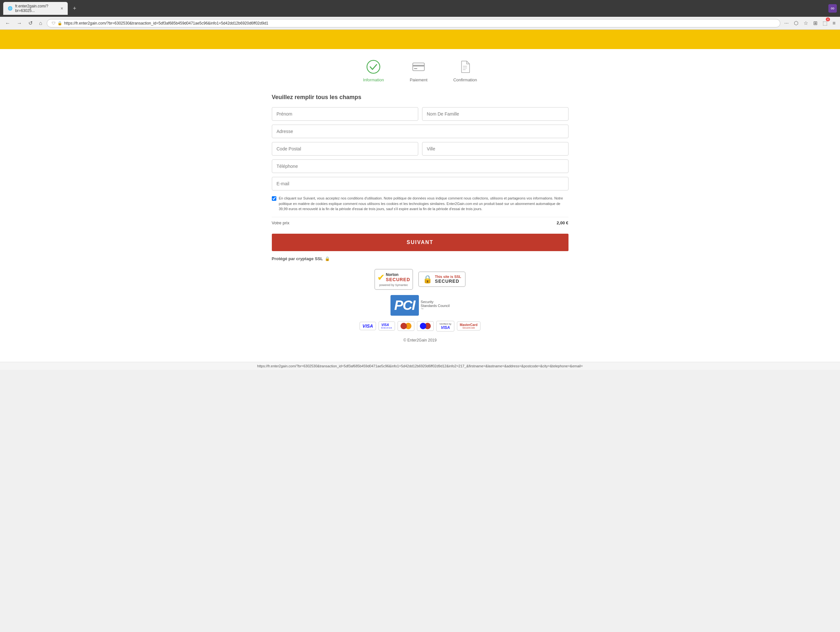  I want to click on terms-text: En cliquant sur Suivant, vous acceptez n…, so click(424, 204).